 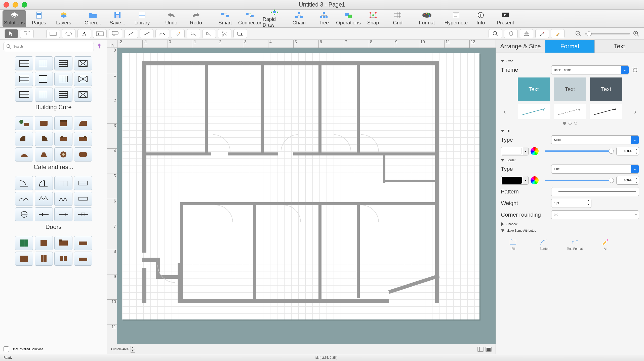 I want to click on toolbar-info-button: iInfo, so click(x=481, y=19).